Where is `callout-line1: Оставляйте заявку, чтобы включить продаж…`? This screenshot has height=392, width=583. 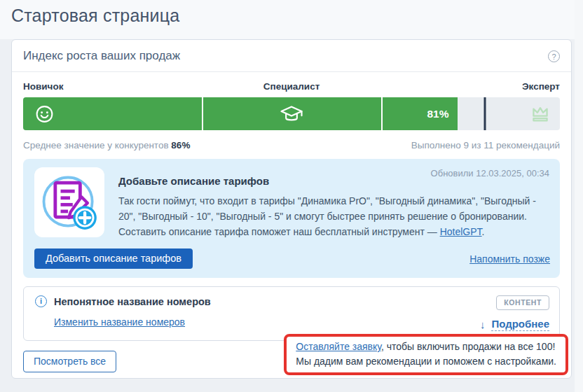 callout-line1: Оставляйте заявку, чтобы включить продаж… is located at coordinates (426, 347).